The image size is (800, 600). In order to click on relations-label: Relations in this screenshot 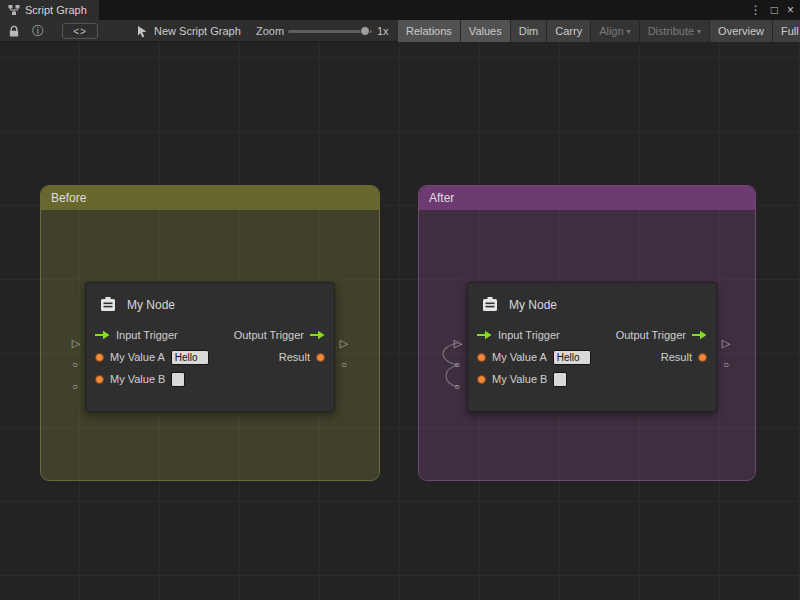, I will do `click(429, 31)`.